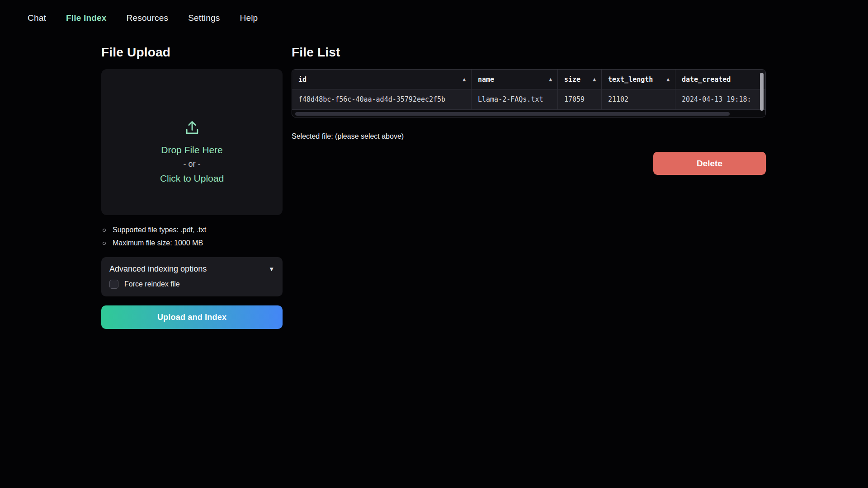 The image size is (868, 488). I want to click on column-label: date_created, so click(706, 80).